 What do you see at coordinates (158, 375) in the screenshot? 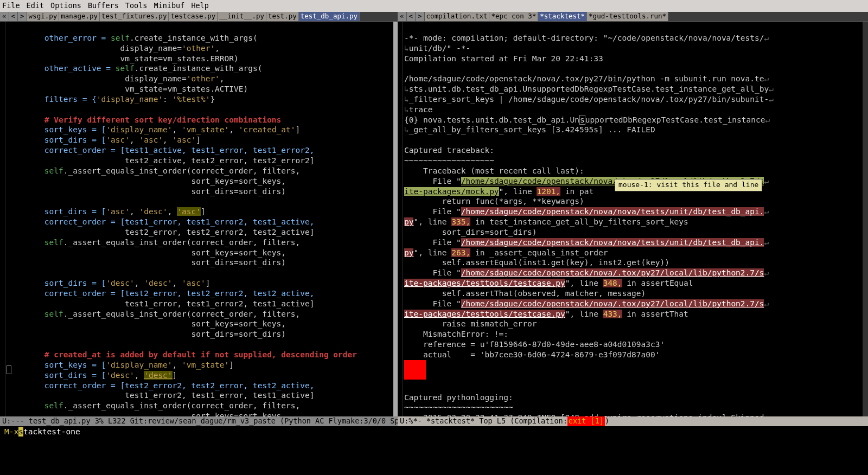
I see `highlighted-desc: 'desc'` at bounding box center [158, 375].